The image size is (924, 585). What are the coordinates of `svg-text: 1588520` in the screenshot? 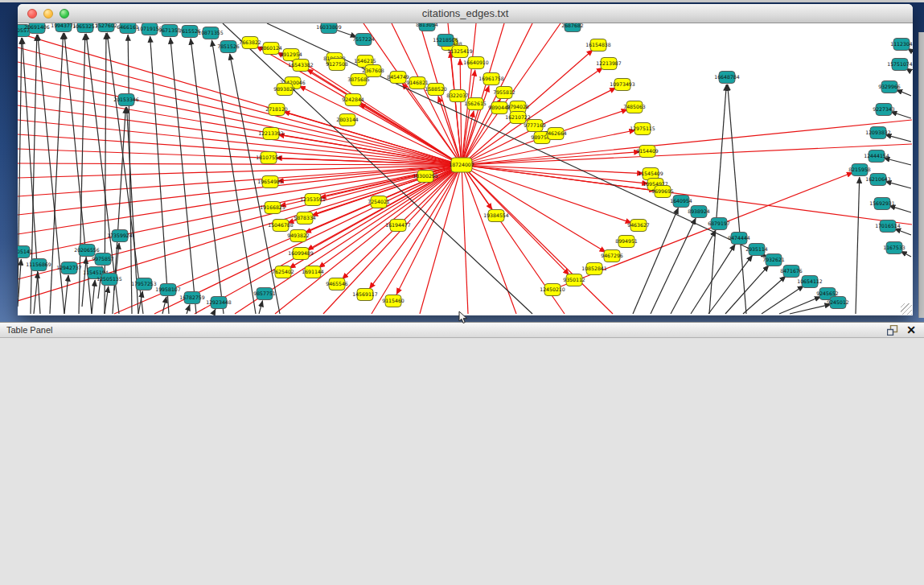 It's located at (436, 89).